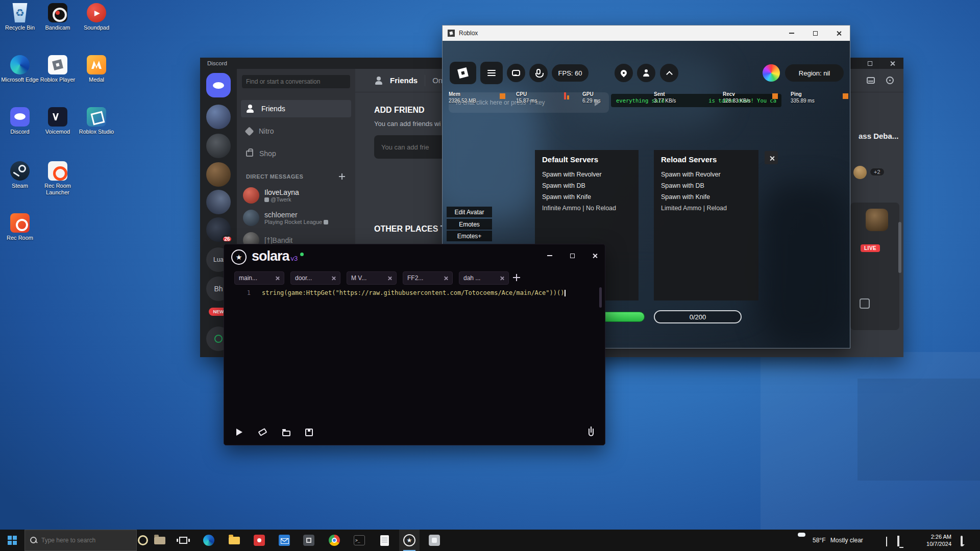  I want to click on taskbar-icon-folder, so click(234, 540).